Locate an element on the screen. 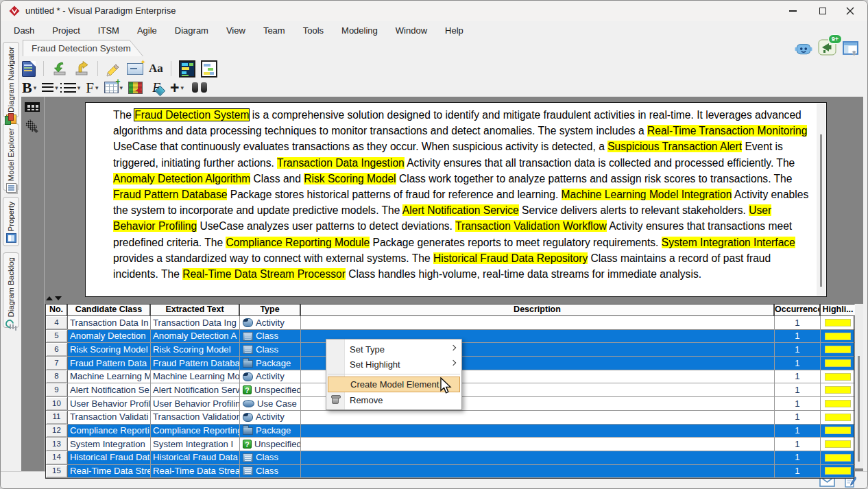 Image resolution: width=868 pixels, height=489 pixels. cell-extracted: Historical Fraud Data is located at coordinates (195, 458).